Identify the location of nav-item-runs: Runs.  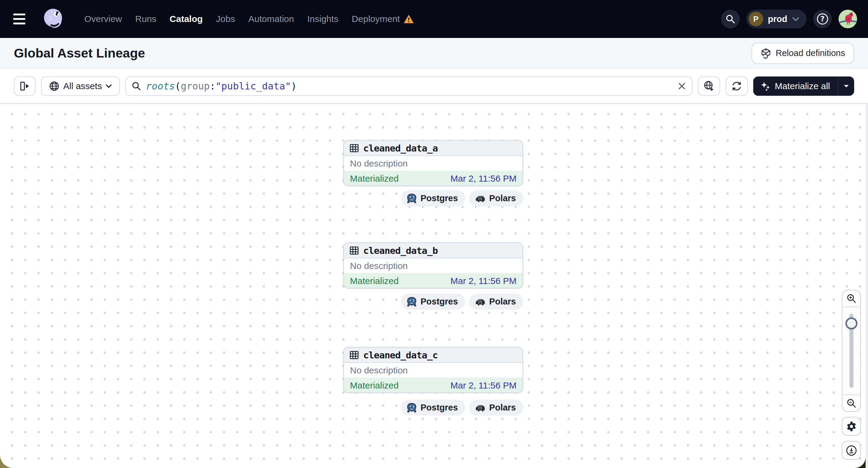
(146, 19).